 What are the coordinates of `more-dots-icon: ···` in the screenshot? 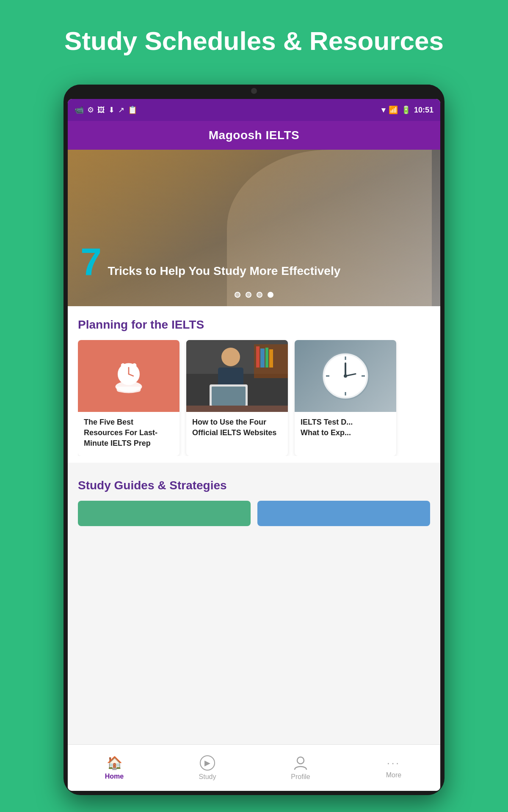 It's located at (394, 763).